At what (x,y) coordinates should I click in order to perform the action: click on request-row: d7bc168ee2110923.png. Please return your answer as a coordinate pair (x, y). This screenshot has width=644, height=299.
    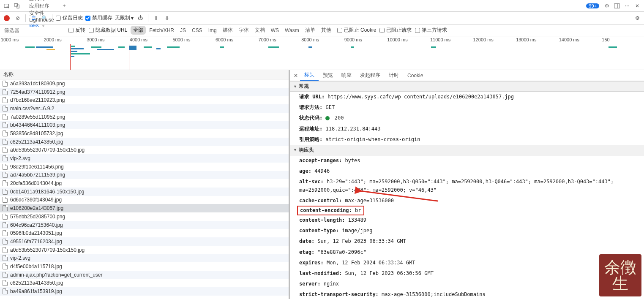
    Looking at the image, I should click on (145, 100).